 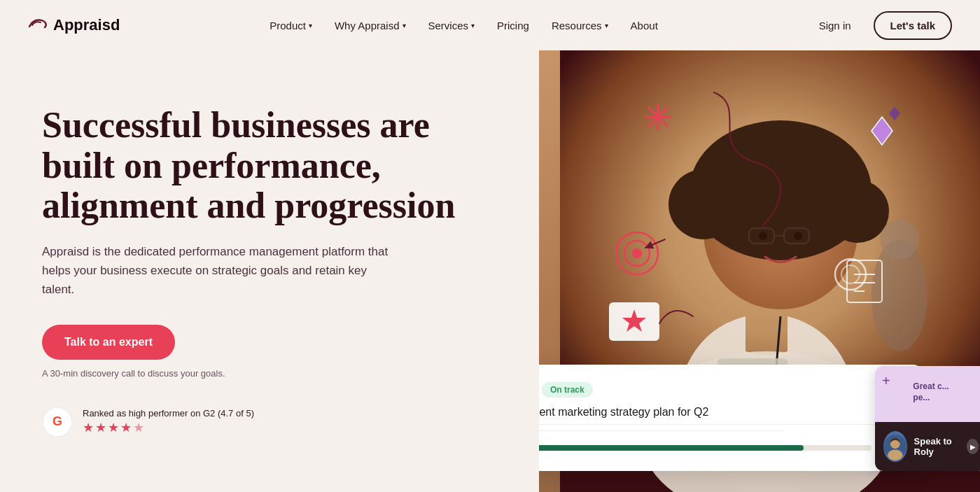 I want to click on g2-stars: ★★★★★, so click(x=168, y=428).